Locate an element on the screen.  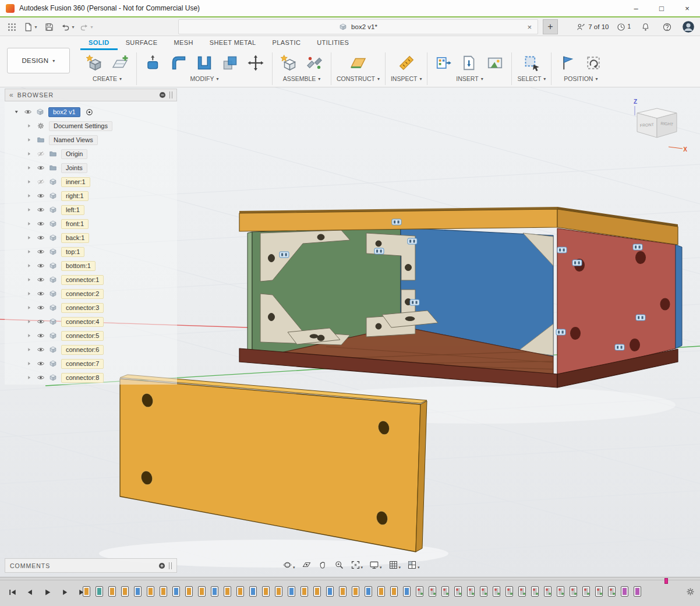
select-dropdown: SELECT▾ is located at coordinates (531, 79).